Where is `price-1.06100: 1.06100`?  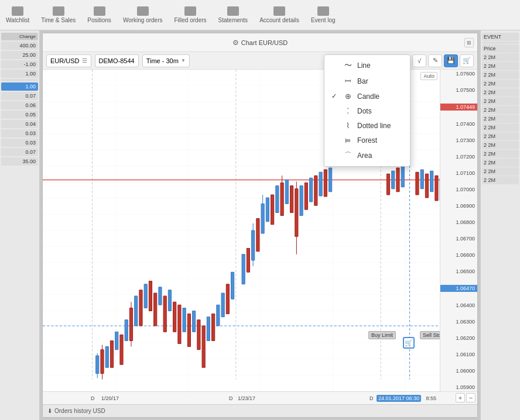 price-1.06100: 1.06100 is located at coordinates (459, 354).